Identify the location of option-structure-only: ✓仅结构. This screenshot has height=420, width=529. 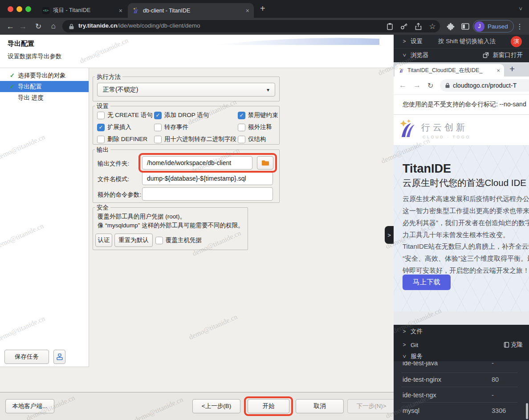
(258, 139).